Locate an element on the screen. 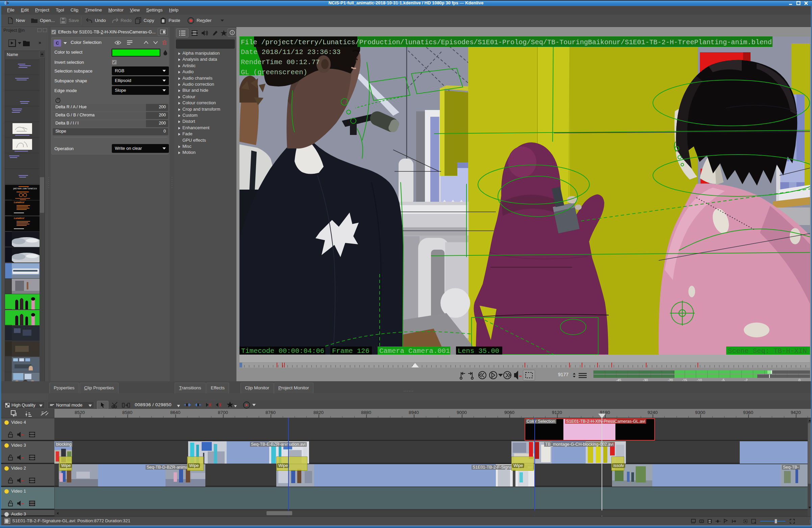 This screenshot has height=528, width=812. svg-text: Timecode 00:00:04:06 is located at coordinates (282, 351).